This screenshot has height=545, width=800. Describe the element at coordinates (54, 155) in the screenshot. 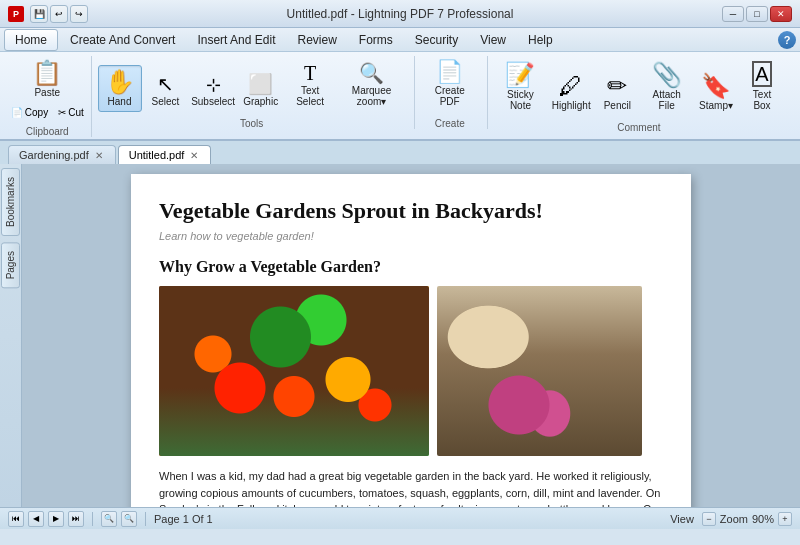

I see `tab-gardening-label: Gardening.pdf` at that location.